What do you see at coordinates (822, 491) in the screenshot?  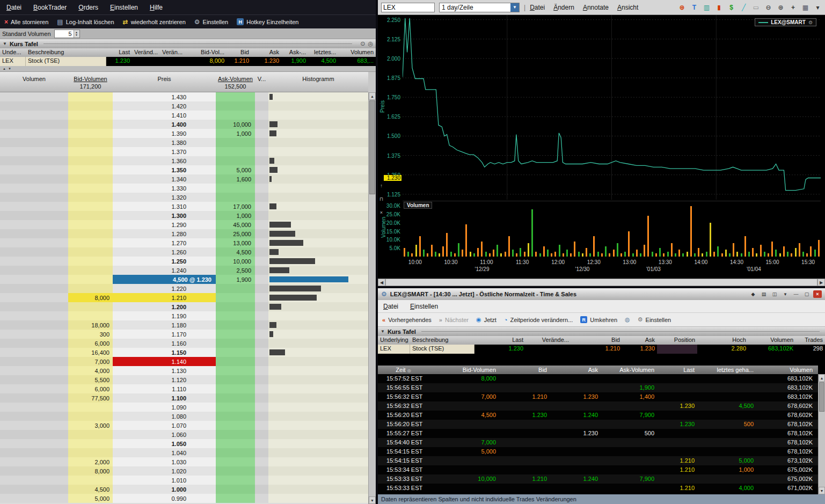 I see `scroll-down-icon: ▼` at bounding box center [822, 491].